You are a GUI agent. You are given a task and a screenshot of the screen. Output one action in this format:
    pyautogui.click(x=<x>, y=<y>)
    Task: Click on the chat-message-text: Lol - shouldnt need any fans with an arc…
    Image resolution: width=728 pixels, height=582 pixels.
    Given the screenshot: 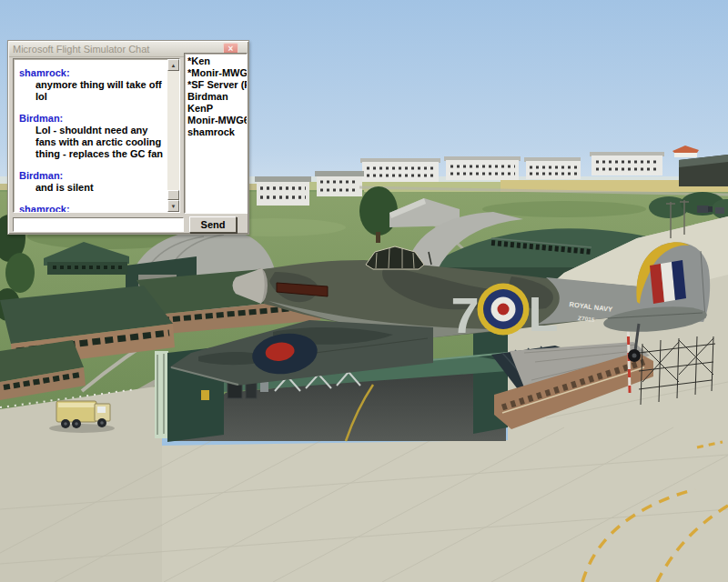 What is the action you would take?
    pyautogui.click(x=93, y=142)
    